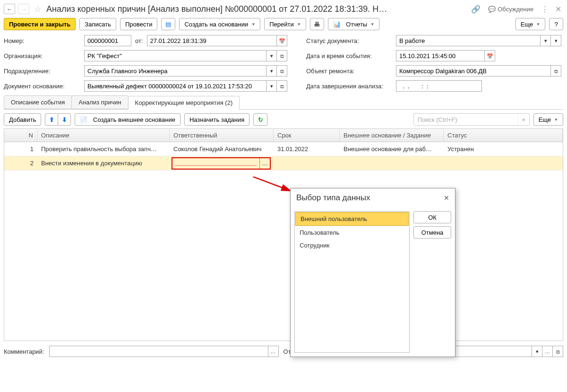 This screenshot has height=392, width=567. I want to click on cell-external: Внешнее основание для раб…, so click(392, 149).